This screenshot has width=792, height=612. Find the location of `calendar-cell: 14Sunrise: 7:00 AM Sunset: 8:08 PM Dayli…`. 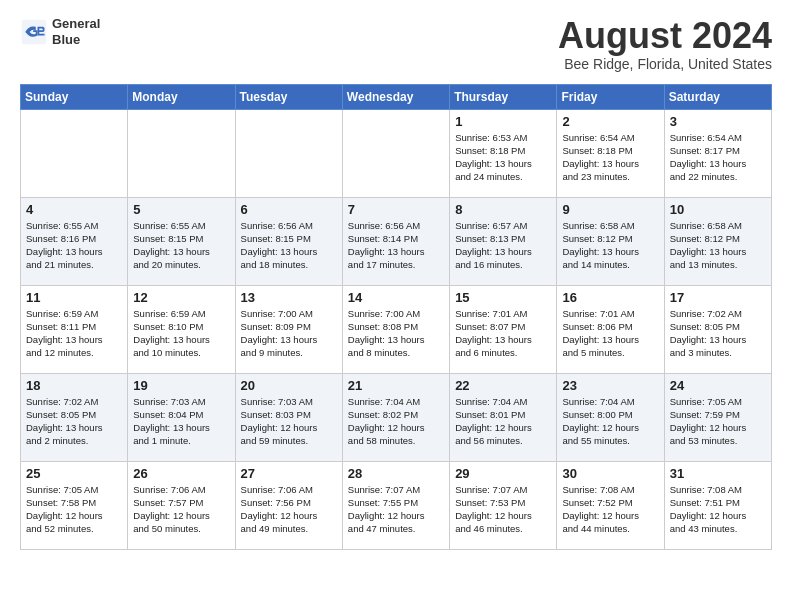

calendar-cell: 14Sunrise: 7:00 AM Sunset: 8:08 PM Dayli… is located at coordinates (396, 329).